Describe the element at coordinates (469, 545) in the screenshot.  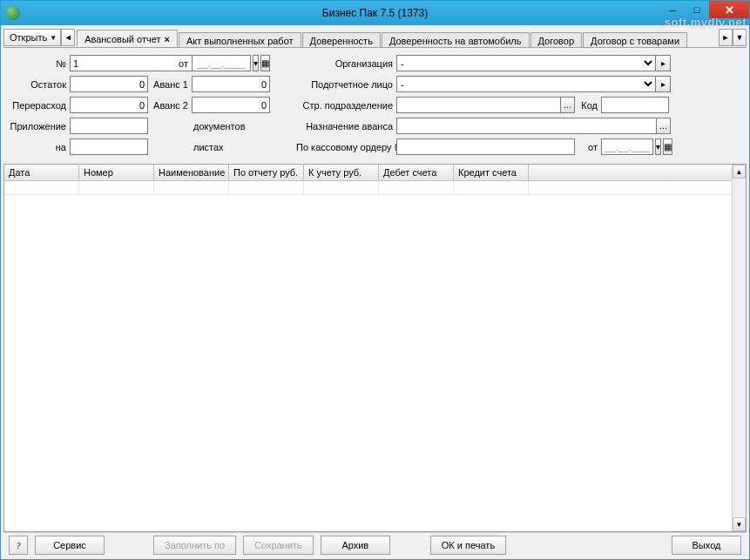
I see `ok-print-button: ОК и печать` at that location.